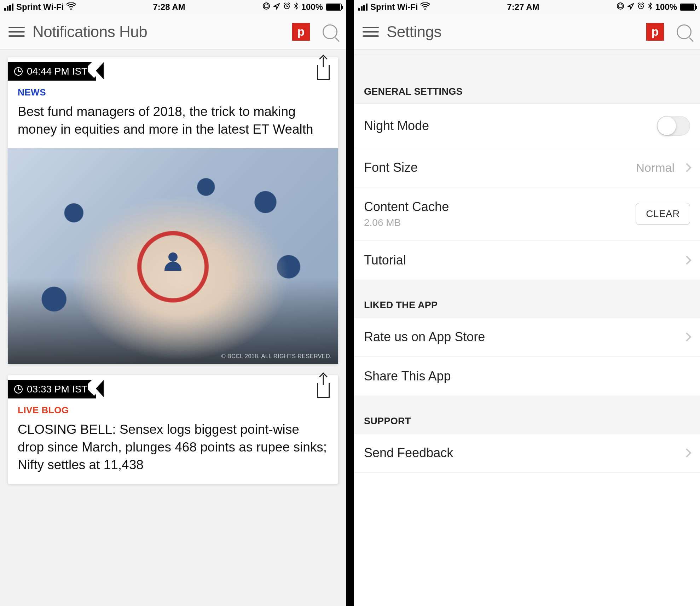 The image size is (700, 606). What do you see at coordinates (527, 79) in the screenshot?
I see `section-header-general: GENERAL SETTINGS` at bounding box center [527, 79].